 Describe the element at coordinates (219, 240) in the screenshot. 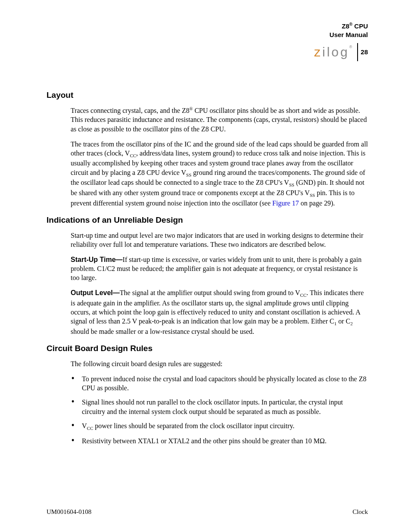

I see `unreliable-p1: Start-up time and output level are two m…` at that location.